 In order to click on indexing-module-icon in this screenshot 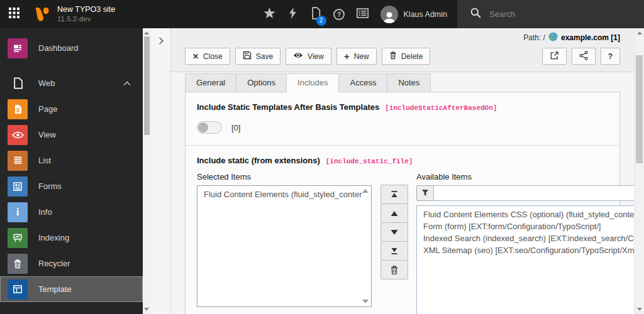, I will do `click(18, 238)`.